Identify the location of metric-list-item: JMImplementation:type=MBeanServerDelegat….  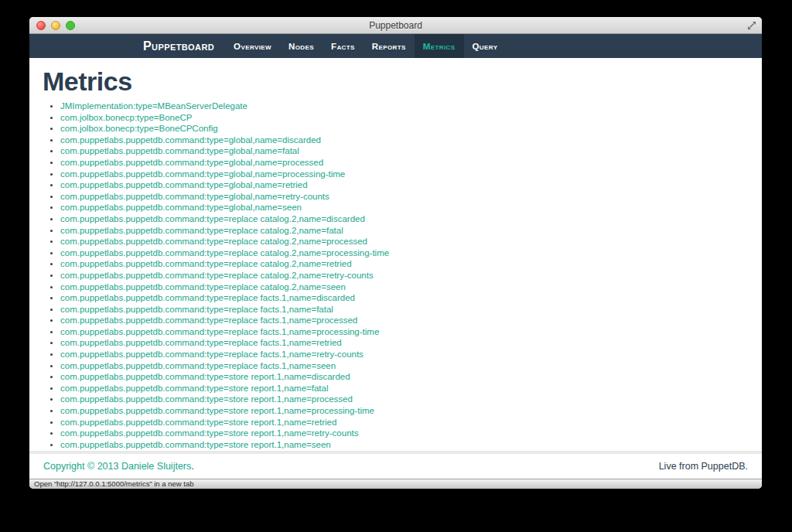
(404, 107).